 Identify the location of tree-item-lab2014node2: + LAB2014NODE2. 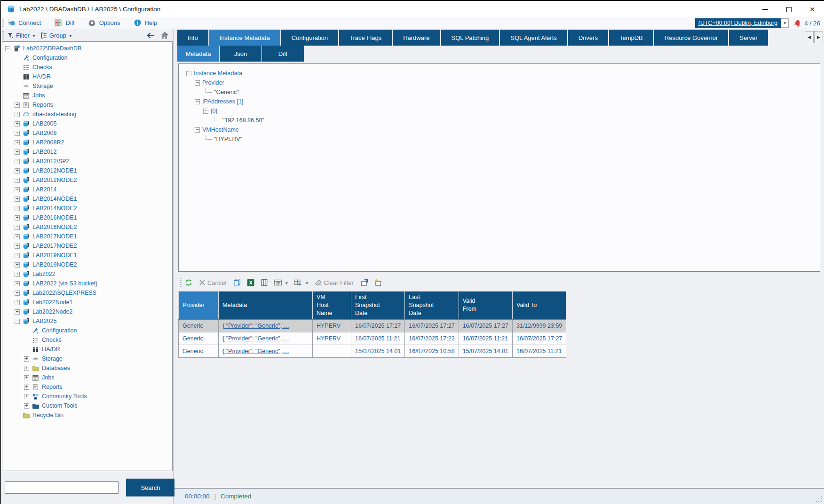
(87, 208).